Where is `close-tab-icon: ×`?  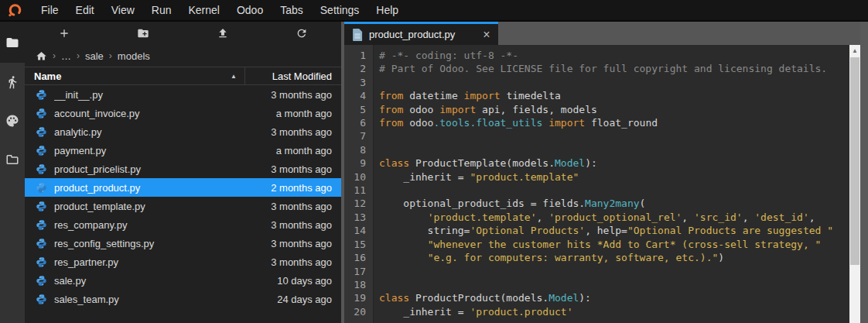
close-tab-icon: × is located at coordinates (486, 35).